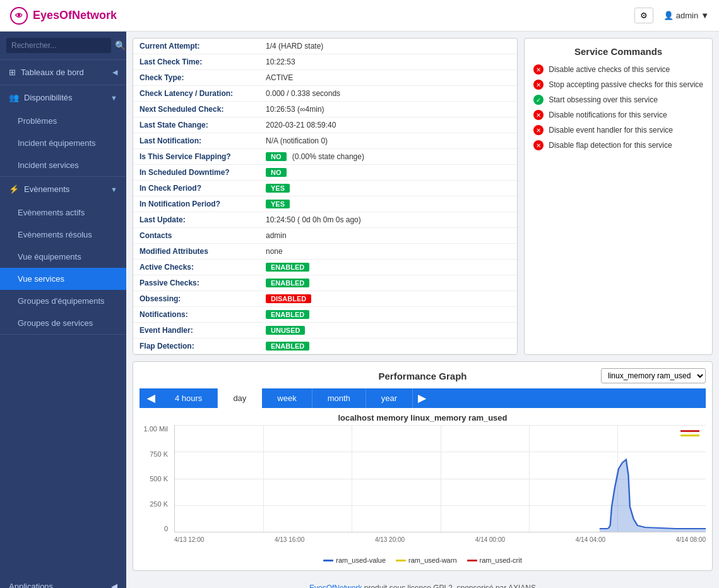 The height and width of the screenshot is (588, 719). I want to click on badge-passive-checks: ENABLED, so click(288, 283).